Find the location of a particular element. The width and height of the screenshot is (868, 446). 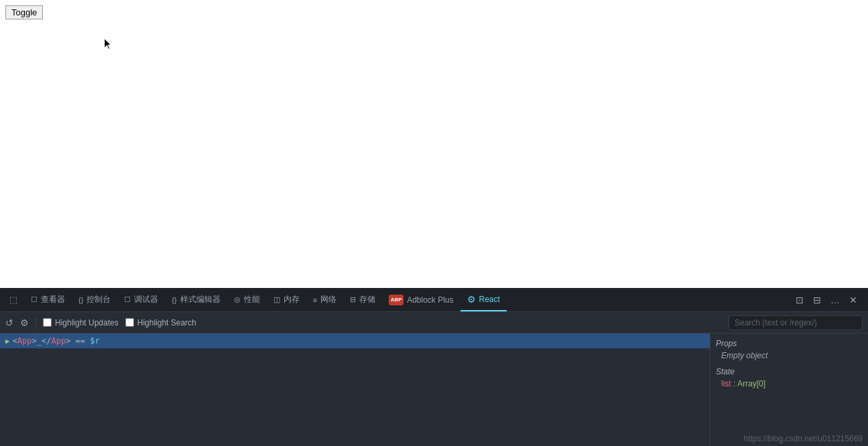

more-options-icon: … is located at coordinates (835, 300).